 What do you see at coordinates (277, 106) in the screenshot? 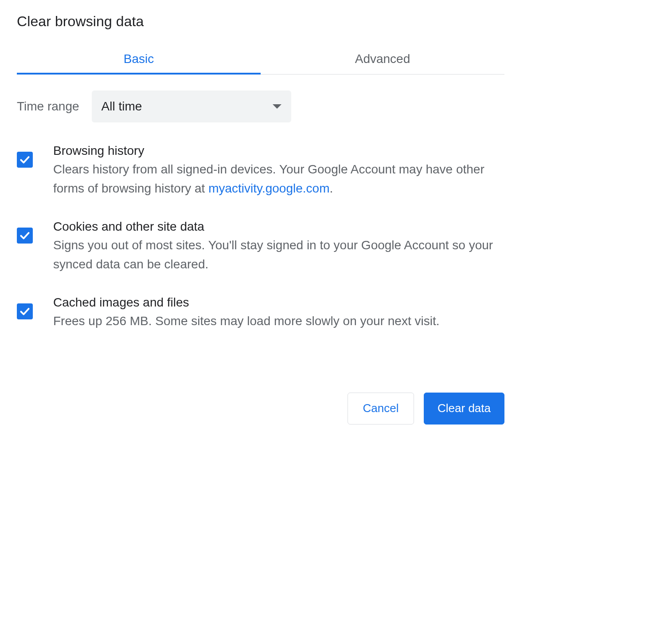
I see `dropdown-caret-icon` at bounding box center [277, 106].